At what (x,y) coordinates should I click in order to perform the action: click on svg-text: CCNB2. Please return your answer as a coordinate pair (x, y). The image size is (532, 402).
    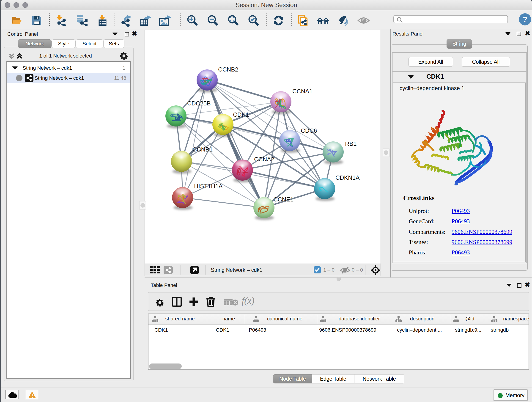
    Looking at the image, I should click on (228, 69).